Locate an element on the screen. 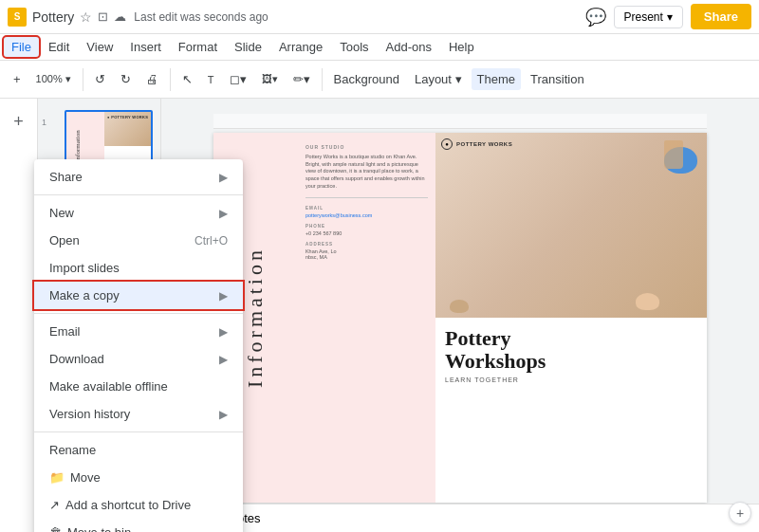 The image size is (759, 532). dd-move: 📁 Move is located at coordinates (139, 478).